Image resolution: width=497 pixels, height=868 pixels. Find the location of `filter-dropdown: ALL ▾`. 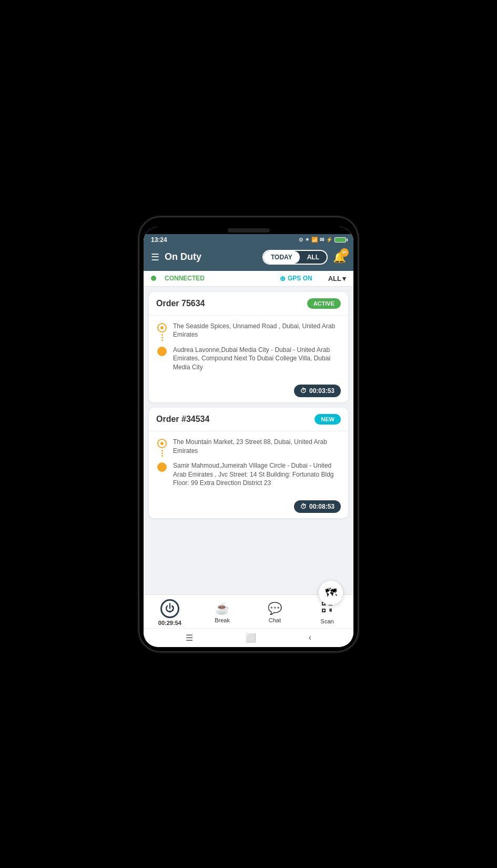

filter-dropdown: ALL ▾ is located at coordinates (337, 279).